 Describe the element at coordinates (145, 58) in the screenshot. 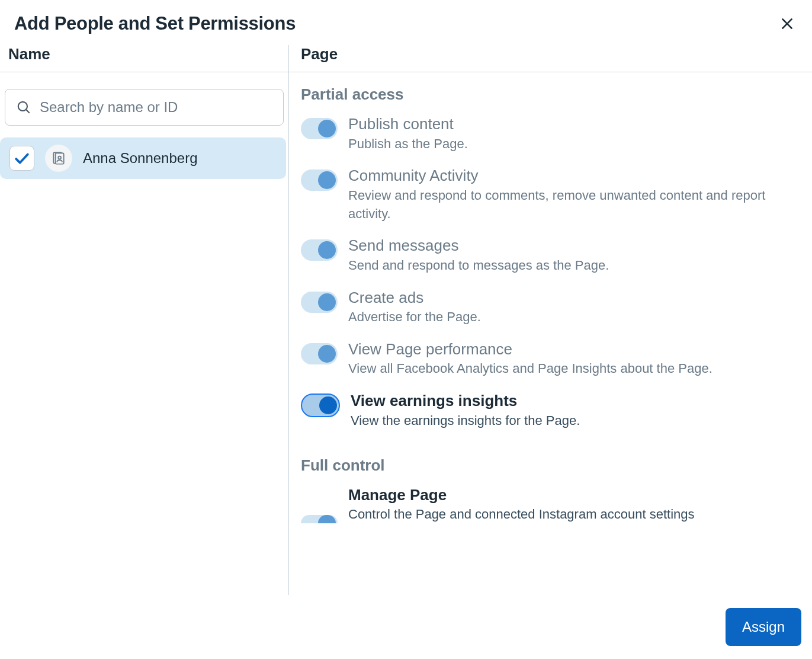

I see `column-header-name: Name` at that location.